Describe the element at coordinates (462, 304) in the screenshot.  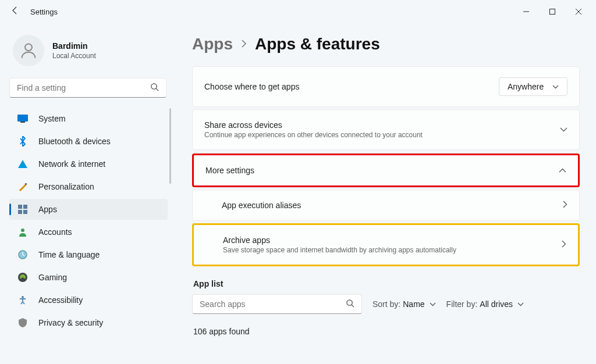
I see `filter-label: Filter by:` at that location.